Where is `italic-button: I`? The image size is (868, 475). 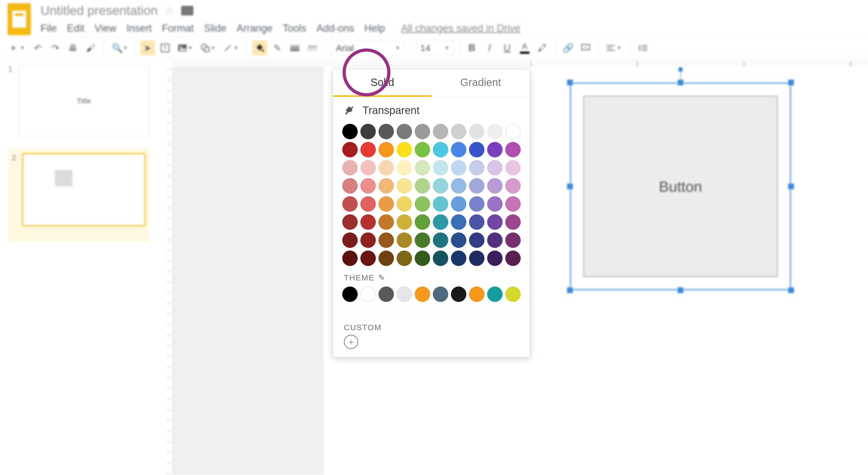
italic-button: I is located at coordinates (490, 48).